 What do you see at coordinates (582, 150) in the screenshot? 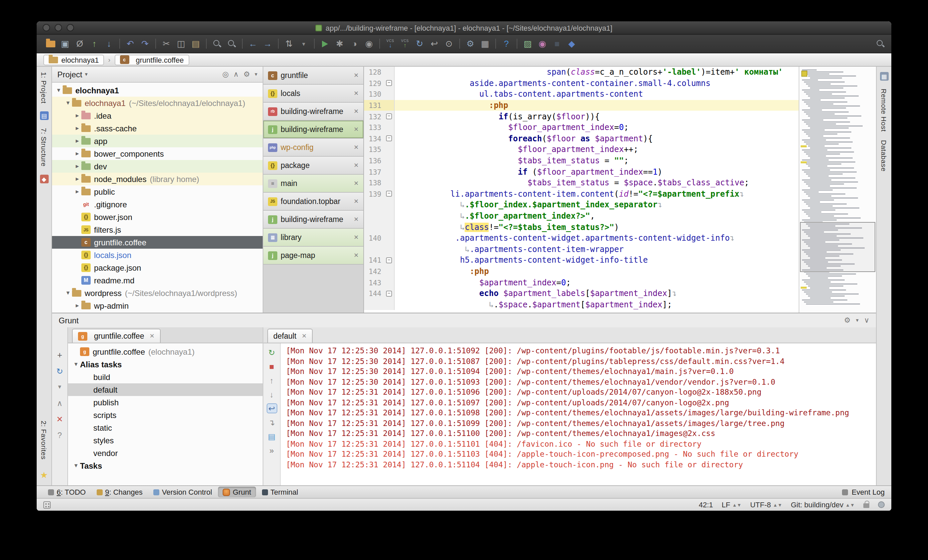
I see `editor-line: 135$floor_apartment_index++;` at bounding box center [582, 150].